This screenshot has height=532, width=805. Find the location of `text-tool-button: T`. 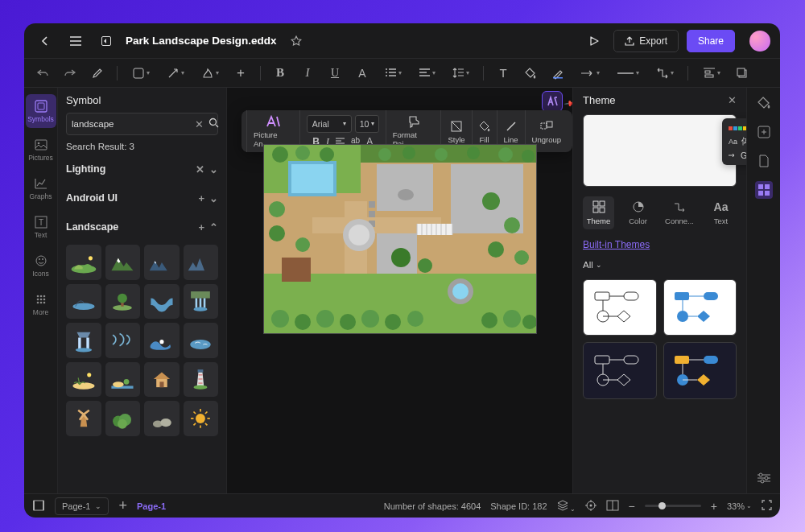

text-tool-button: T is located at coordinates (503, 73).